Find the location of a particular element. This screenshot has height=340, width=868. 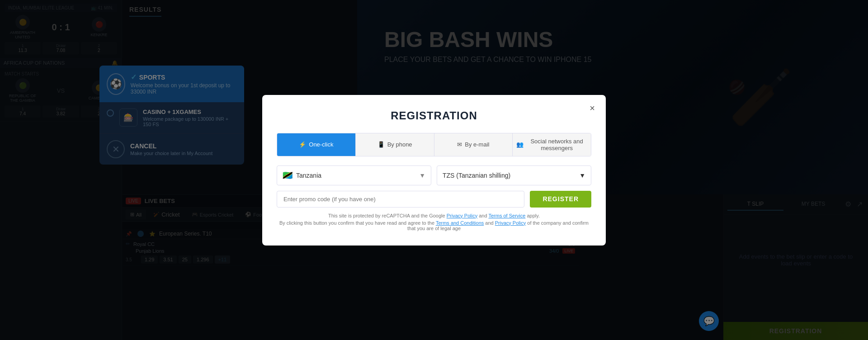

privacy-policy-link-2: Privacy Policy is located at coordinates (510, 223).